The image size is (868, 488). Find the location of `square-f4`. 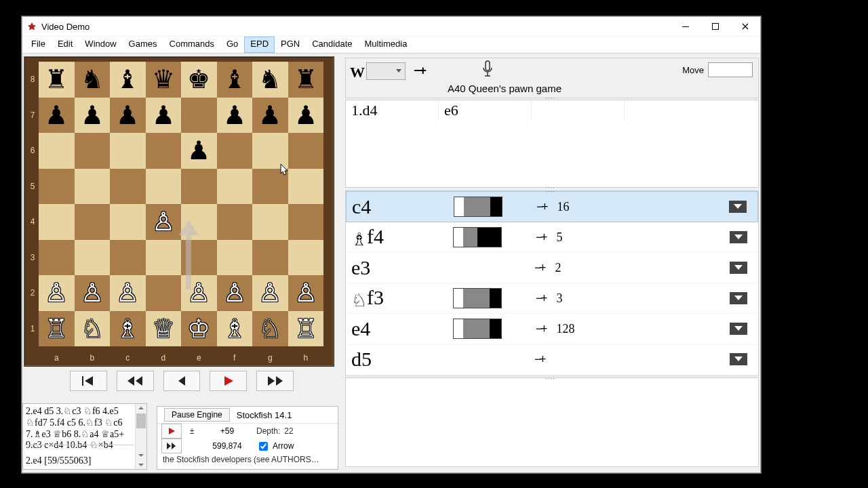

square-f4 is located at coordinates (235, 222).